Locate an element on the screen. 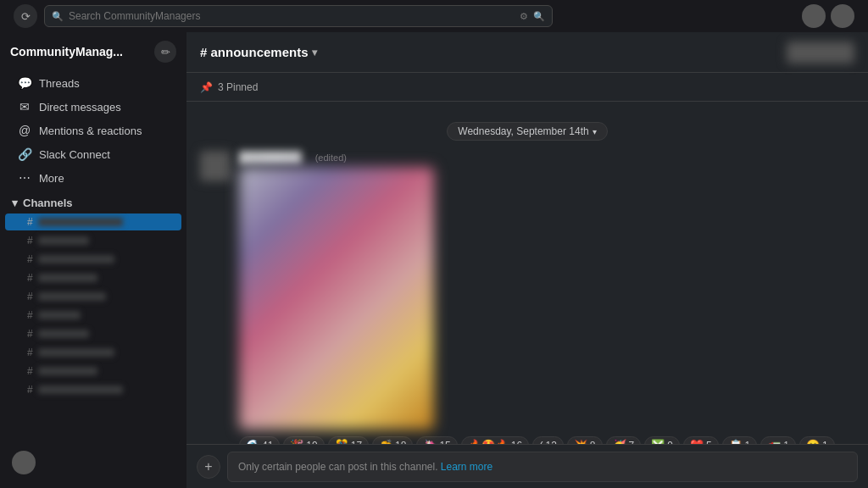  channel-members-avatars is located at coordinates (821, 53).